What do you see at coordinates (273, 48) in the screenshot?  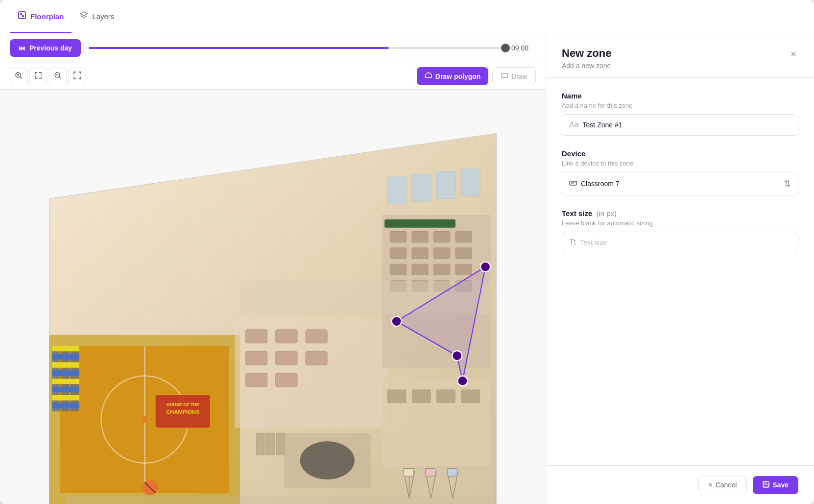 I see `timeline-bar: ⏮ Previous day 09:00` at bounding box center [273, 48].